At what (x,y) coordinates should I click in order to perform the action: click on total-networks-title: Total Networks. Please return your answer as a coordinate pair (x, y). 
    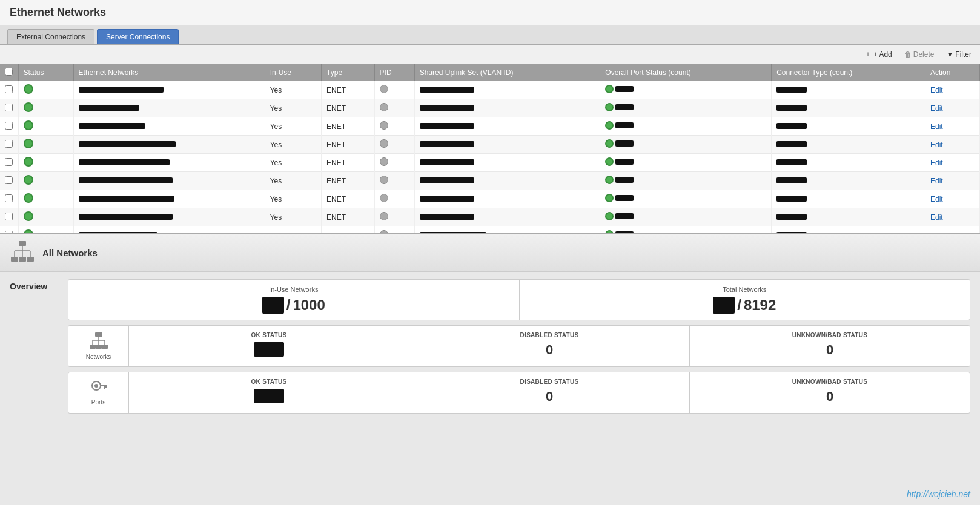
    Looking at the image, I should click on (745, 289).